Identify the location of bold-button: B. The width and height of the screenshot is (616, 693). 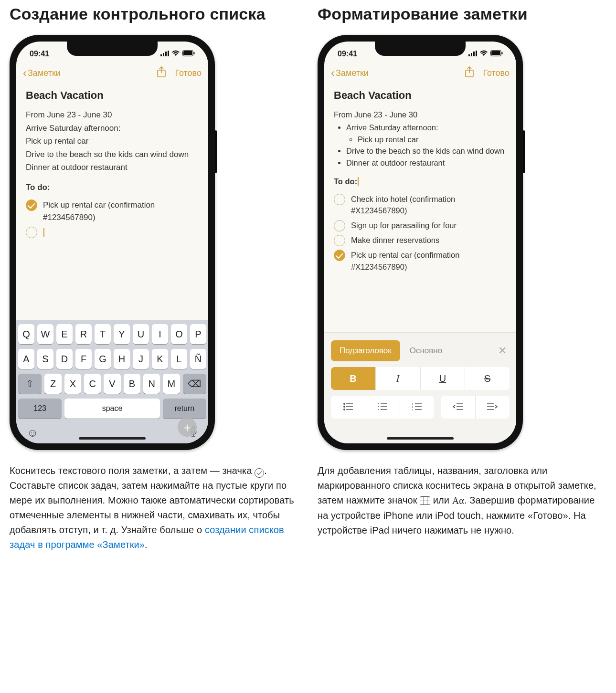
(353, 378).